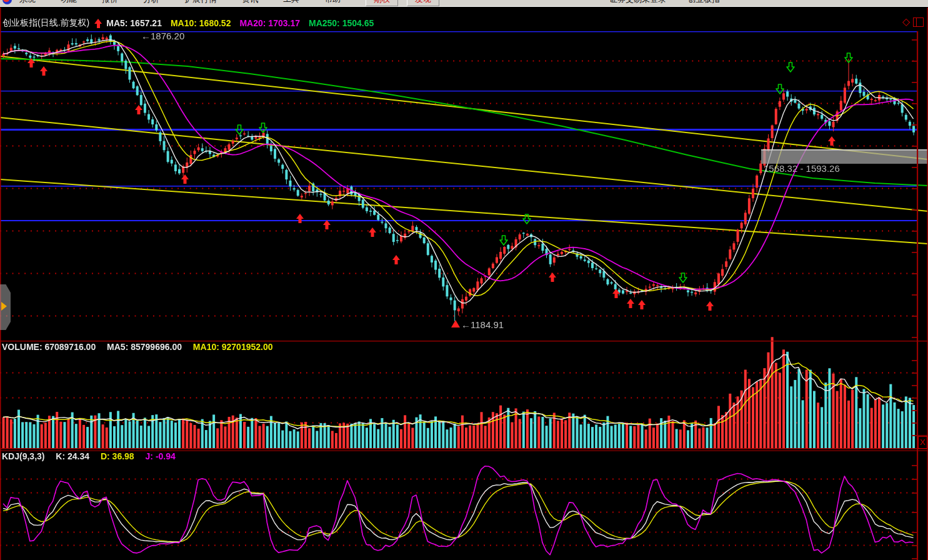 This screenshot has width=928, height=560. What do you see at coordinates (27, 2) in the screenshot?
I see `menu-system: 系统` at bounding box center [27, 2].